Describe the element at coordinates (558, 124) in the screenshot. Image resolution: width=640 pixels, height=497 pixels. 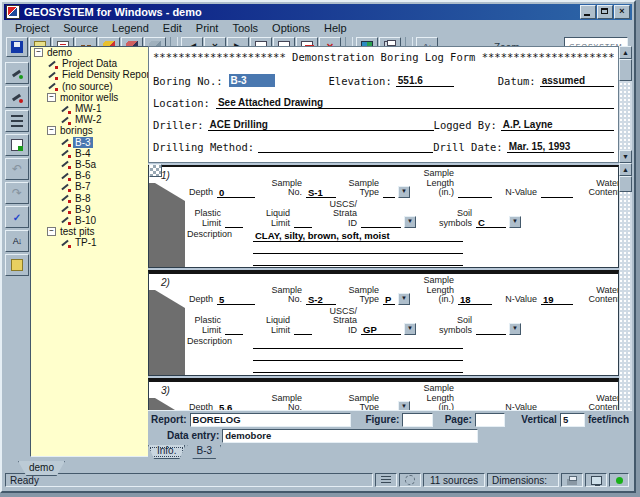
I see `logged-by-field: A.P. Layne` at that location.